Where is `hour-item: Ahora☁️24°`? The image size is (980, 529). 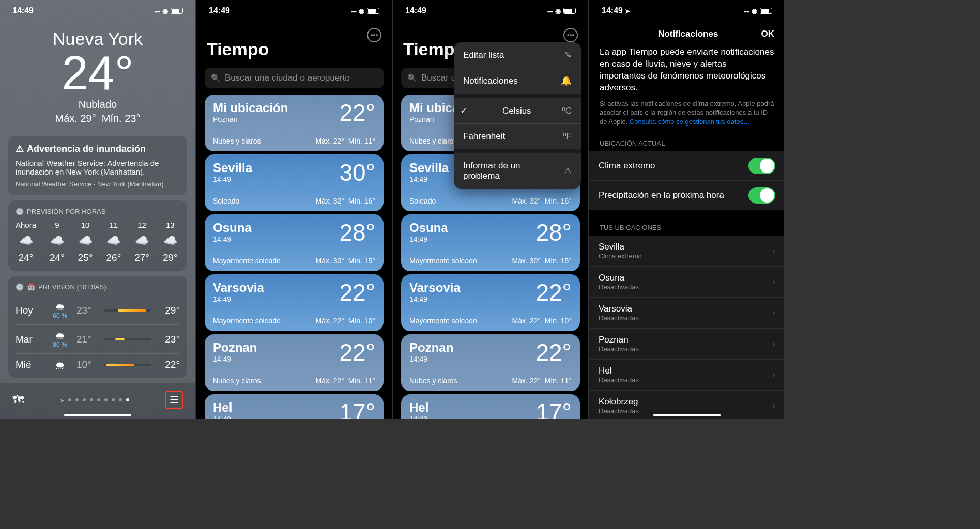 hour-item: Ahora☁️24° is located at coordinates (26, 242).